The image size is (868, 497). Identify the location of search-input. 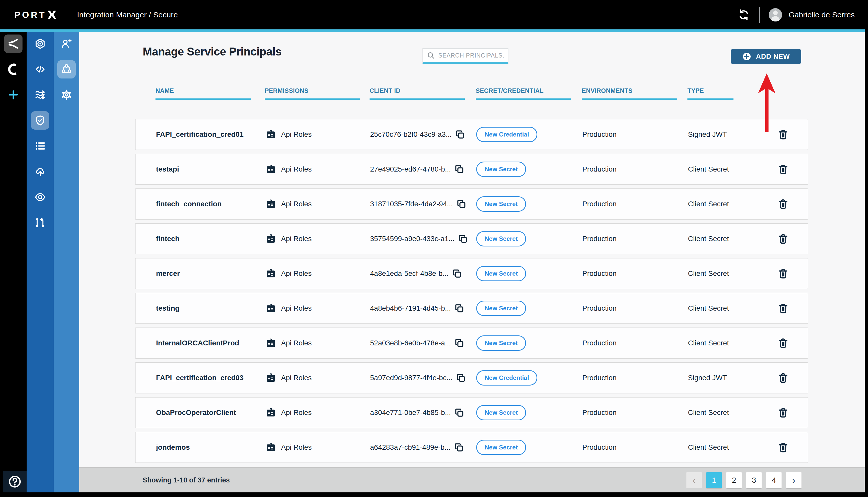
(471, 56).